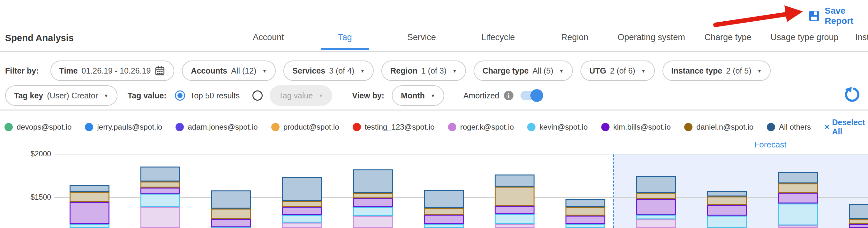 This screenshot has width=868, height=228. What do you see at coordinates (309, 71) in the screenshot?
I see `pill-label: Services` at bounding box center [309, 71].